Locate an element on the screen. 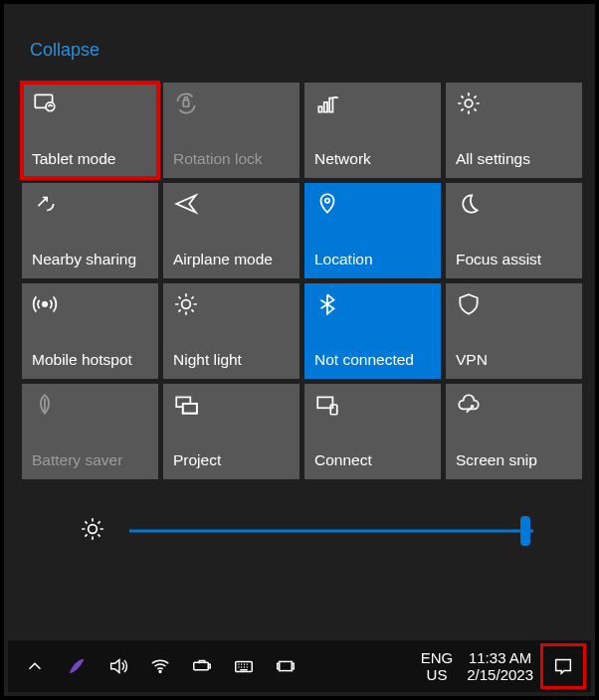  tray-overflow-chevron-icon is located at coordinates (35, 666).